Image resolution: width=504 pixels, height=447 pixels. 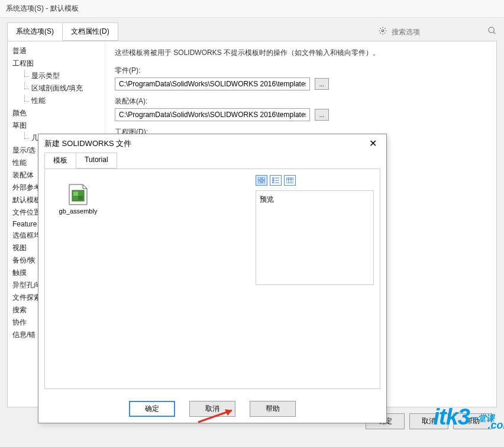 What do you see at coordinates (60, 161) in the screenshot?
I see `templates-tab: 模板` at bounding box center [60, 161].